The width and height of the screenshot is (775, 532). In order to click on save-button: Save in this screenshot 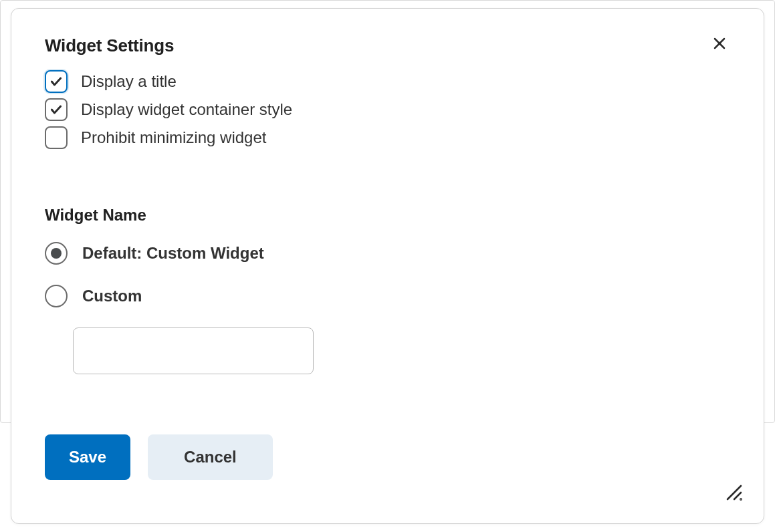, I will do `click(88, 457)`.